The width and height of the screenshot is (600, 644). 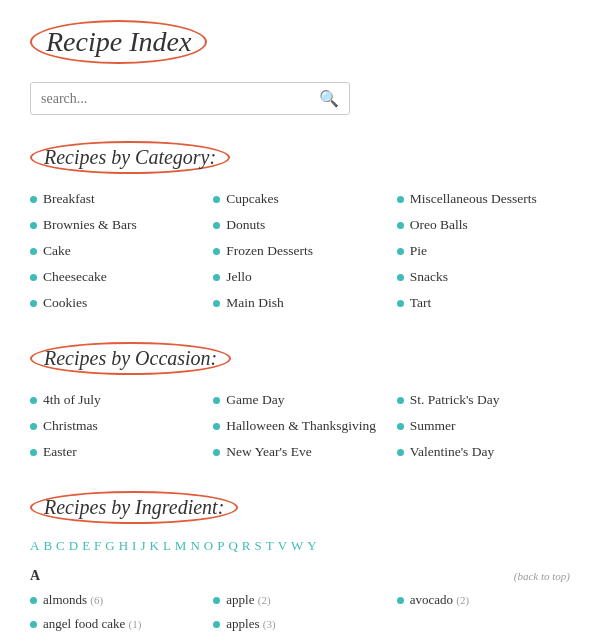 I want to click on category-link: Jello, so click(x=239, y=277).